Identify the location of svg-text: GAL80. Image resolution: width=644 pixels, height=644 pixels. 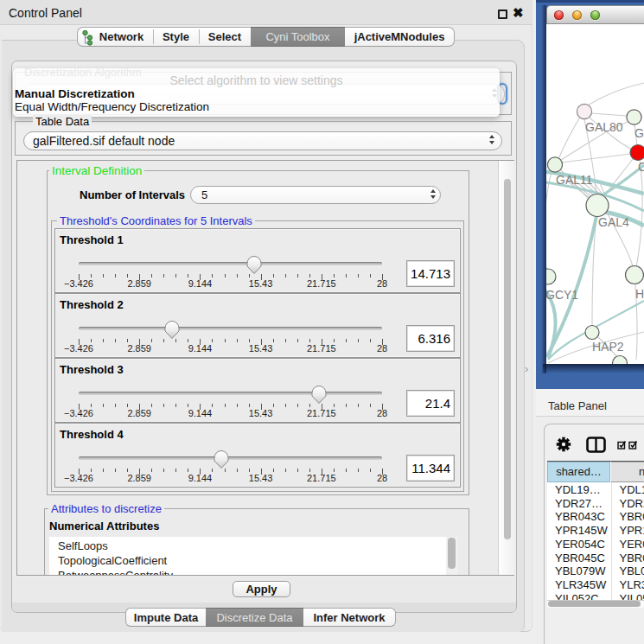
(604, 127).